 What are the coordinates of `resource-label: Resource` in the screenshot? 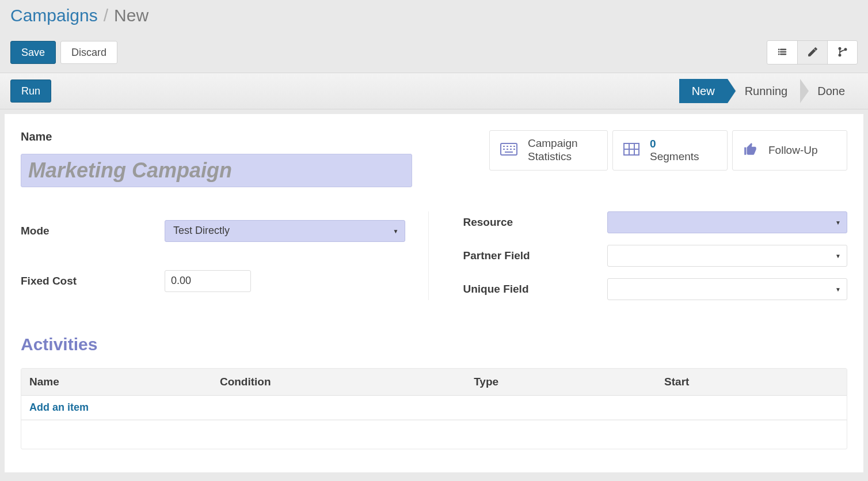 It's located at (535, 222).